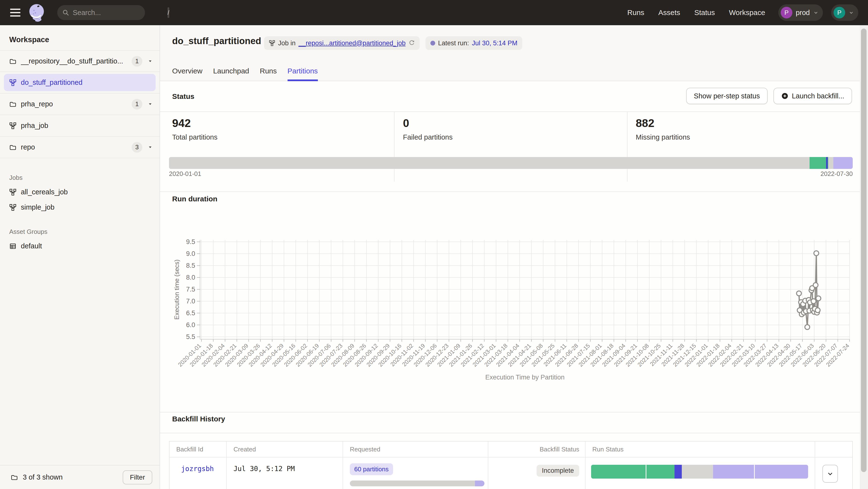  Describe the element at coordinates (511, 473) in the screenshot. I see `table-row: jozrgsbhJul 30, 5:12 PM60 partitions2020…` at that location.